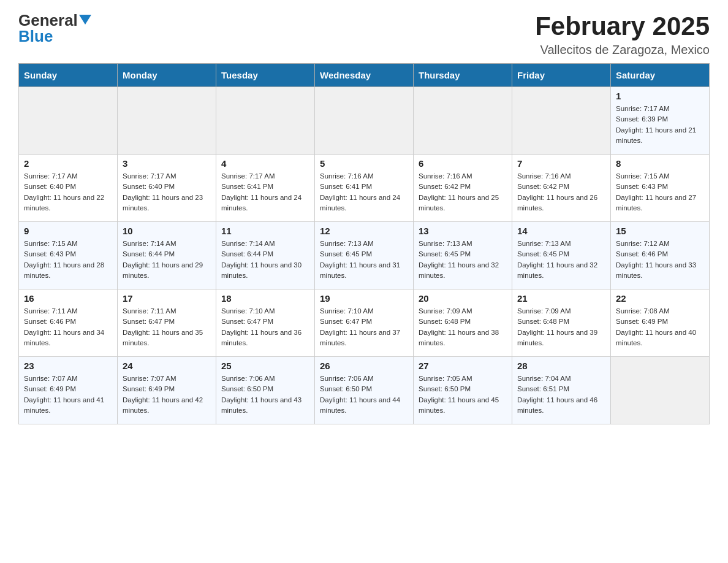  I want to click on logo-triangle-icon, so click(85, 20).